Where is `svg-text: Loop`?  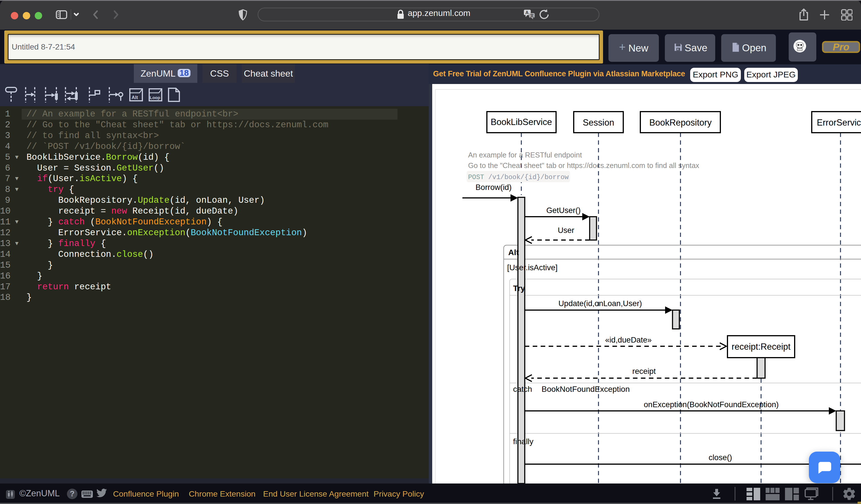
svg-text: Loop is located at coordinates (155, 97).